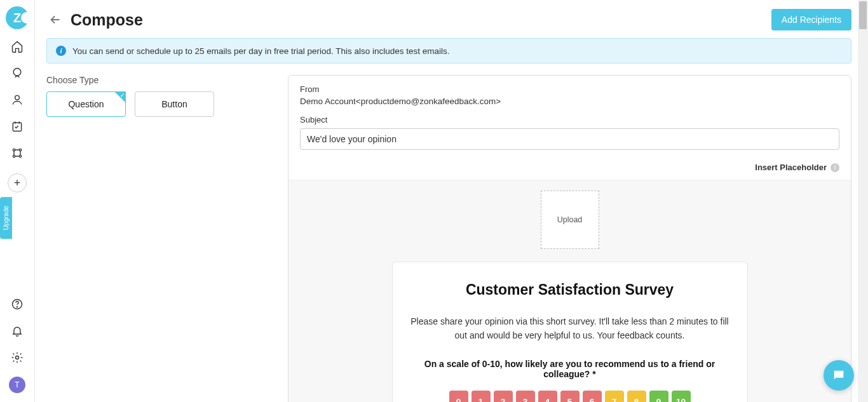 Image resolution: width=868 pixels, height=402 pixels. Describe the element at coordinates (659, 396) in the screenshot. I see `nps-cell-9: 9` at that location.